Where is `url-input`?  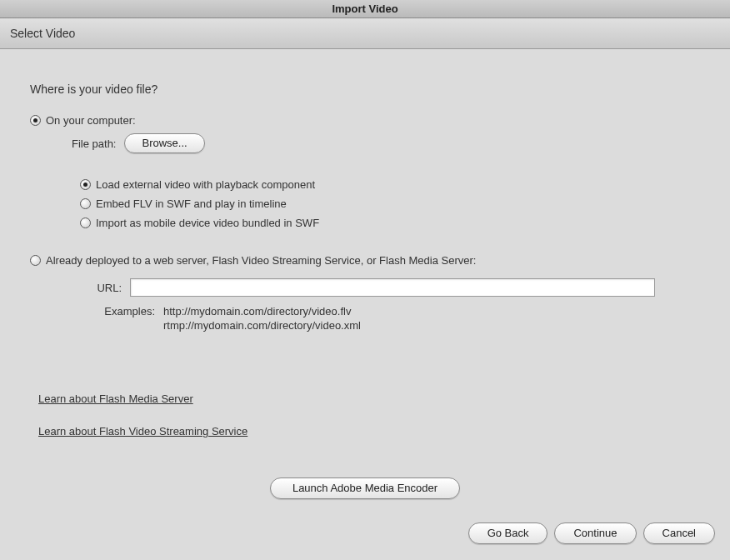
url-input is located at coordinates (392, 288).